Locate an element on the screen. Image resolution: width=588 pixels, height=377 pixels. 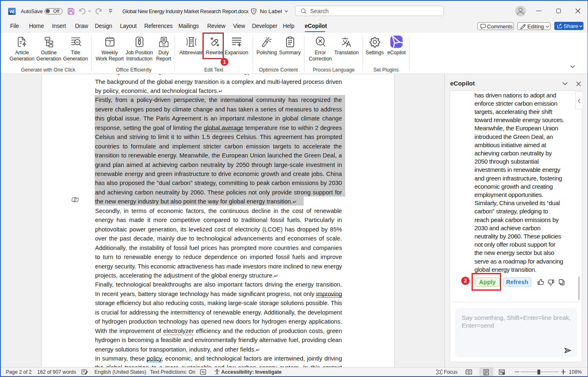
svg-text: W is located at coordinates (12, 12).